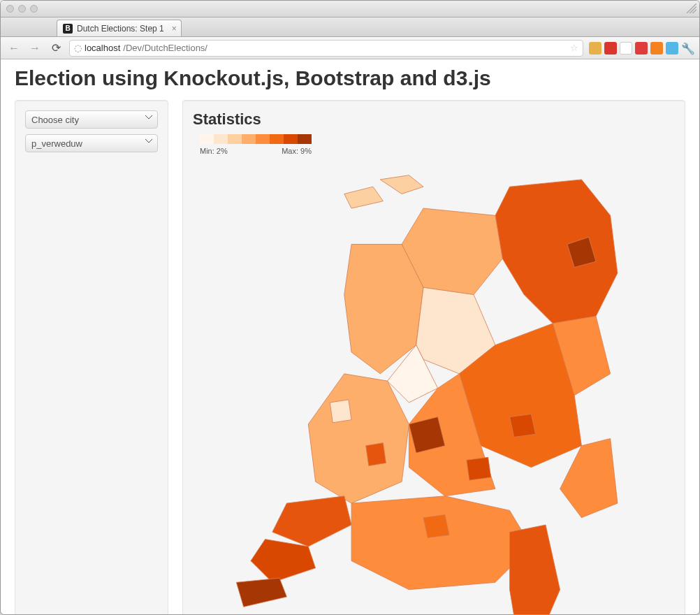  I want to click on legend-swatches, so click(437, 139).